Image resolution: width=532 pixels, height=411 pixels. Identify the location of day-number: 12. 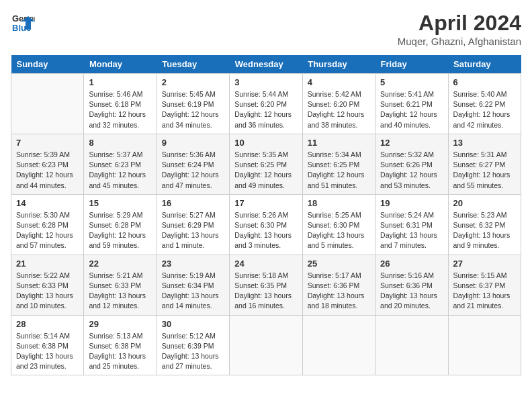
(411, 142).